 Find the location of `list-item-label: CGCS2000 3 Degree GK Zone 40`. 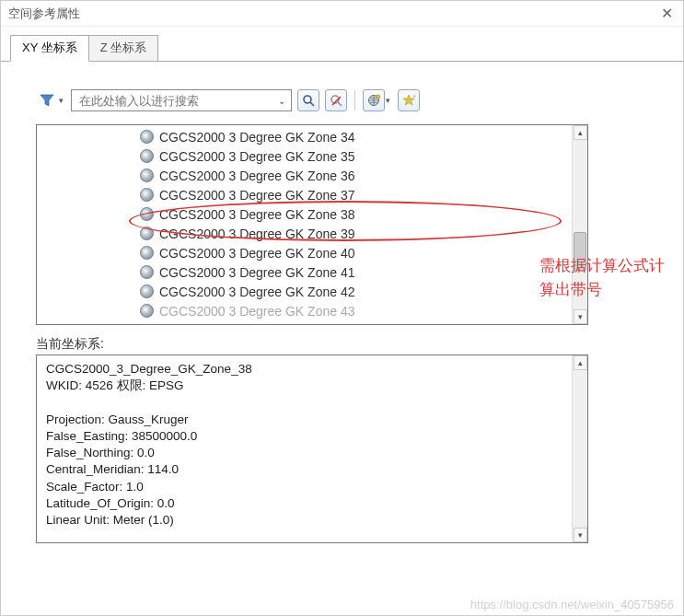

list-item-label: CGCS2000 3 Degree GK Zone 40 is located at coordinates (257, 253).